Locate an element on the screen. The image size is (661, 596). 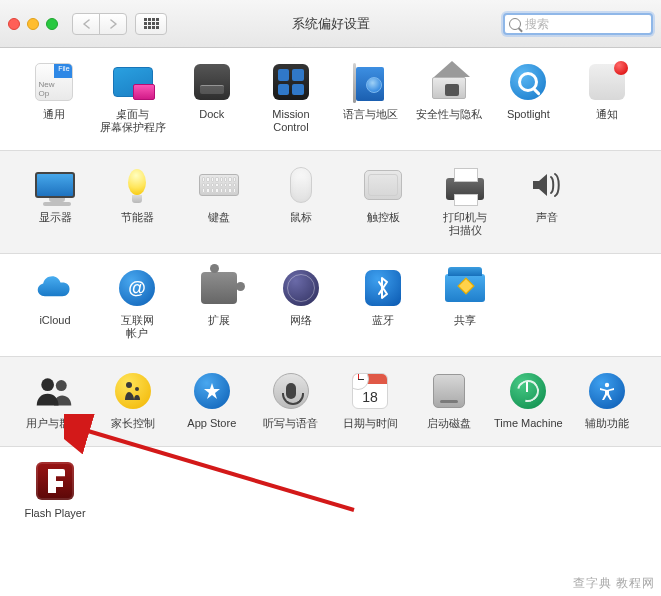
pref-notifications: 通知 is located at coordinates (608, 98).